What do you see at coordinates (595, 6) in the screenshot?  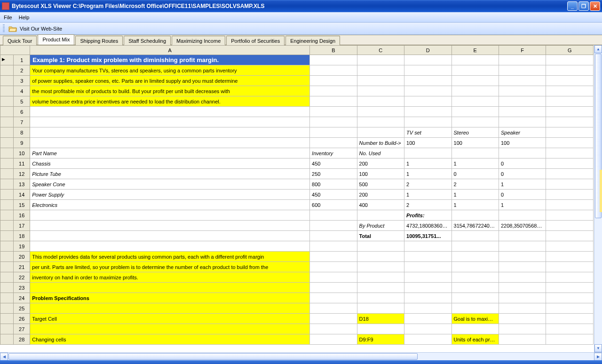 I see `close-button: ✕` at bounding box center [595, 6].